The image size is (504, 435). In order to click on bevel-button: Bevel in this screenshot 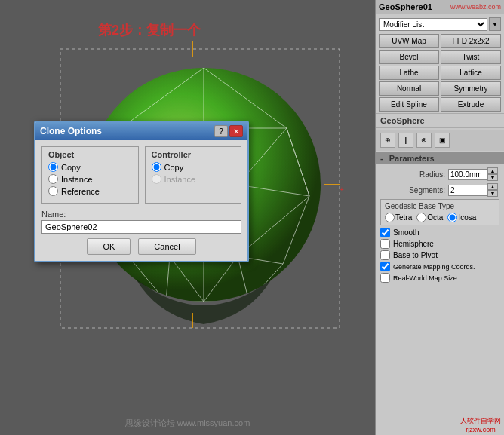, I will do `click(409, 57)`.